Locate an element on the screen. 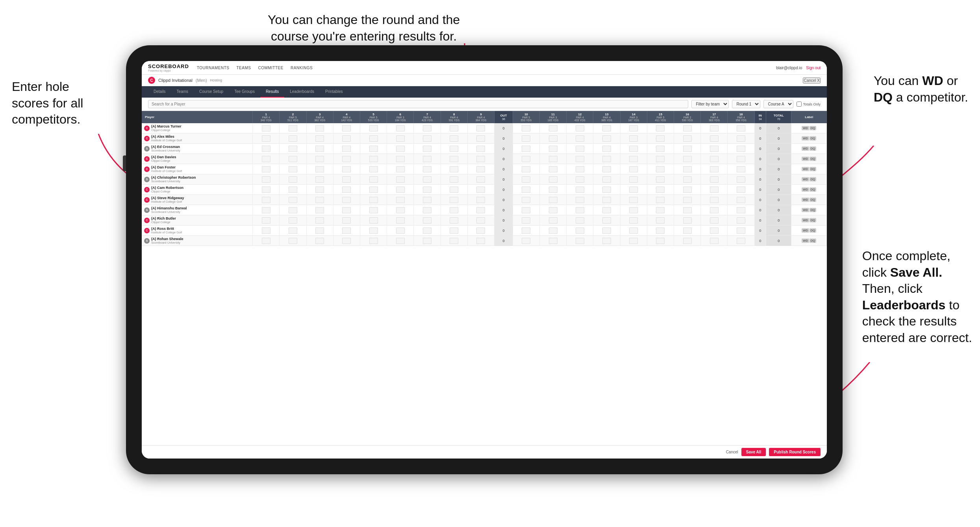 Image resolution: width=980 pixels, height=527 pixels. hole-9-input is located at coordinates (481, 149).